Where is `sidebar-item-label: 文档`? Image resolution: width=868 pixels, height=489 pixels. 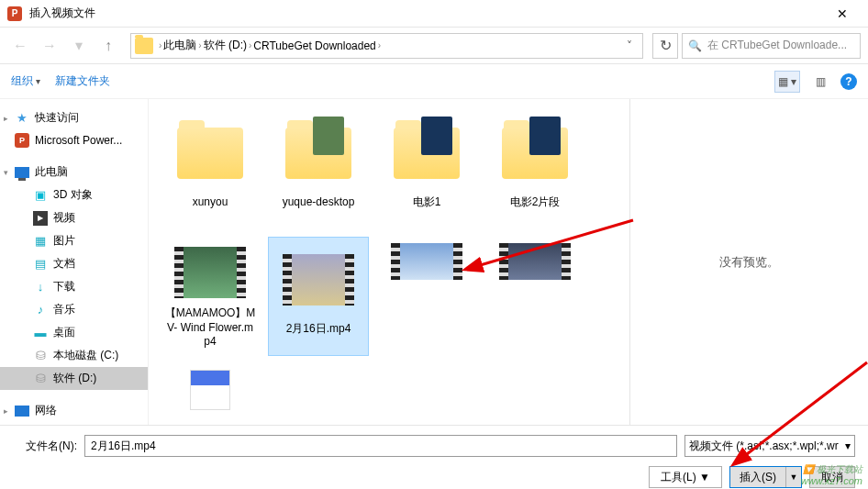 sidebar-item-label: 文档 is located at coordinates (64, 264).